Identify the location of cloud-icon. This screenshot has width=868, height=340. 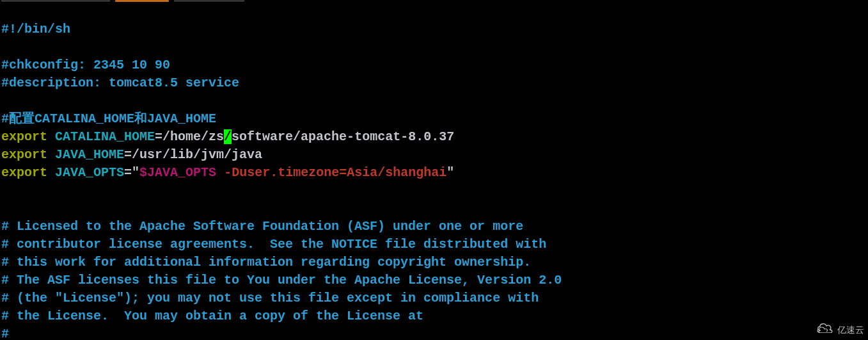
(825, 330).